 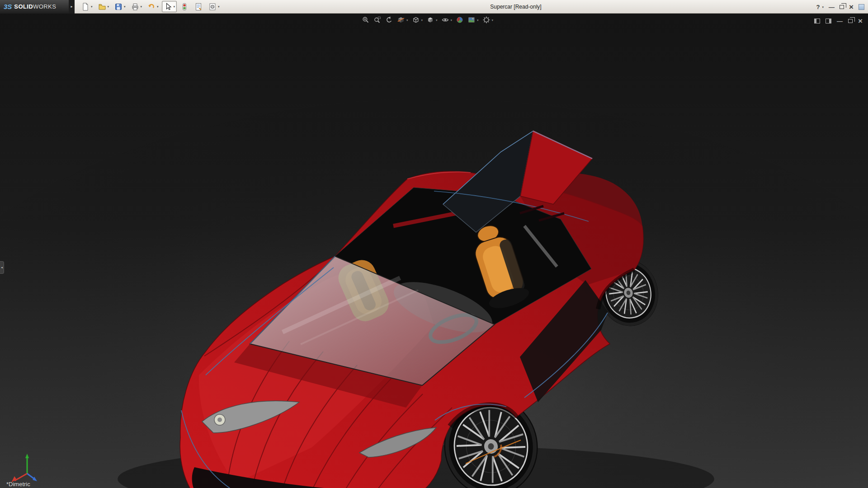 What do you see at coordinates (460, 20) in the screenshot?
I see `edit-appearance-button` at bounding box center [460, 20].